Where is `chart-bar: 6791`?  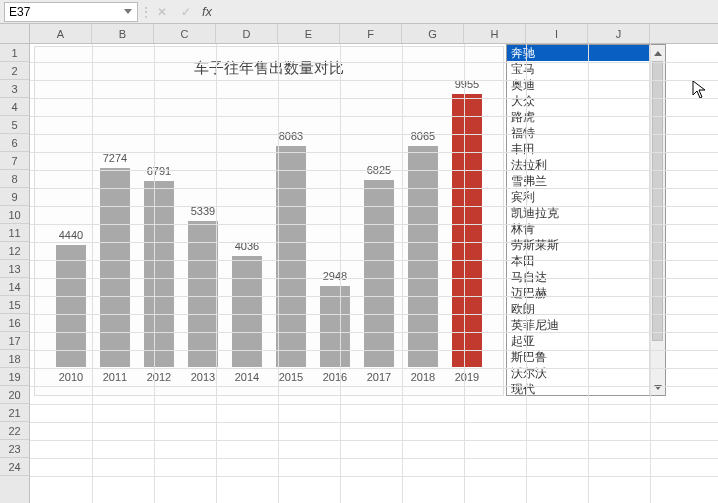
chart-bar: 6791 is located at coordinates (160, 274).